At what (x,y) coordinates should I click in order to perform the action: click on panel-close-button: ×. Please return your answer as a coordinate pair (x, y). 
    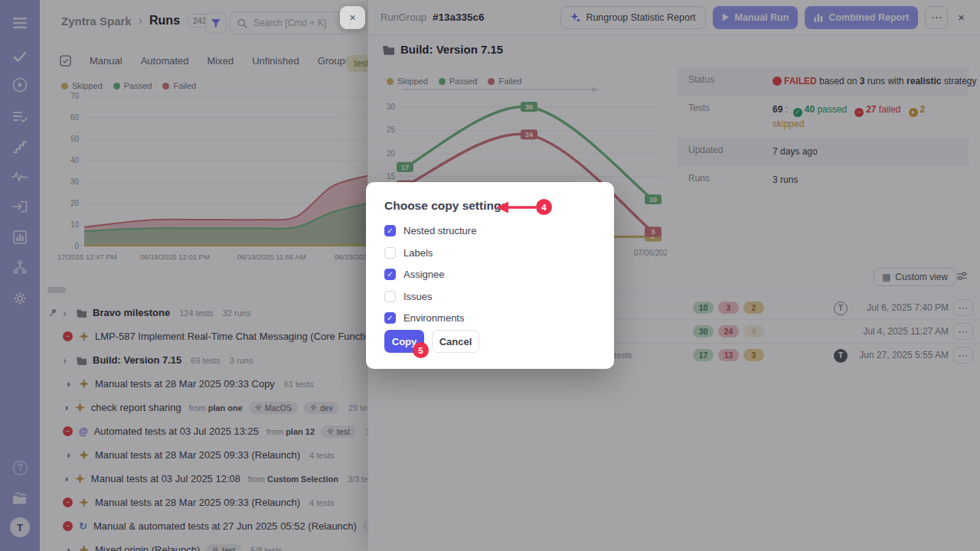
    Looking at the image, I should click on (352, 18).